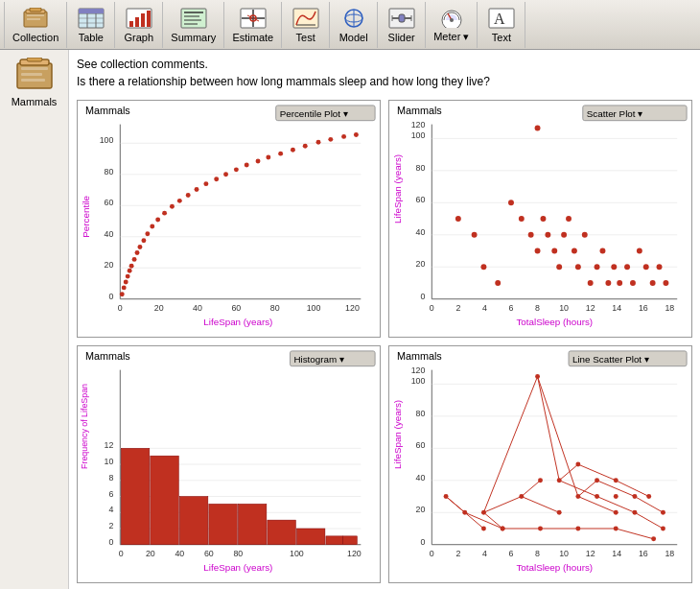 The image size is (700, 589). Describe the element at coordinates (385, 82) in the screenshot. I see `description-line2: Is there a relationship between how long…` at that location.